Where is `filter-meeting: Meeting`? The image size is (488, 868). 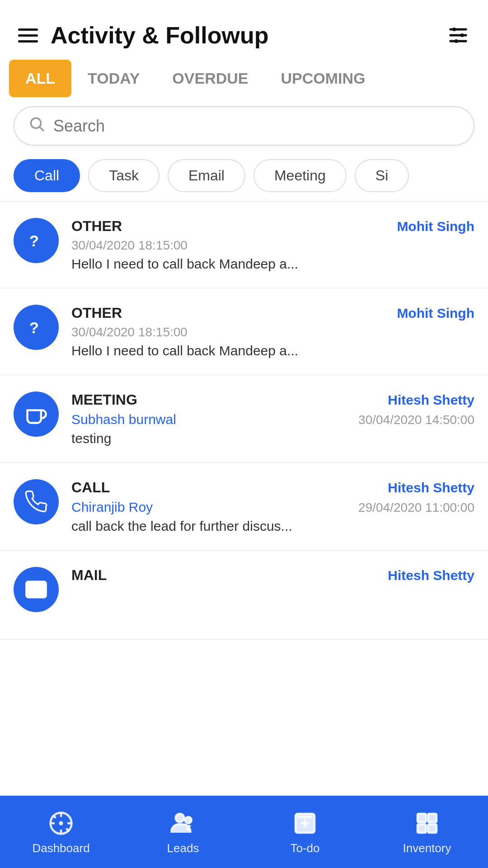
filter-meeting: Meeting is located at coordinates (300, 175).